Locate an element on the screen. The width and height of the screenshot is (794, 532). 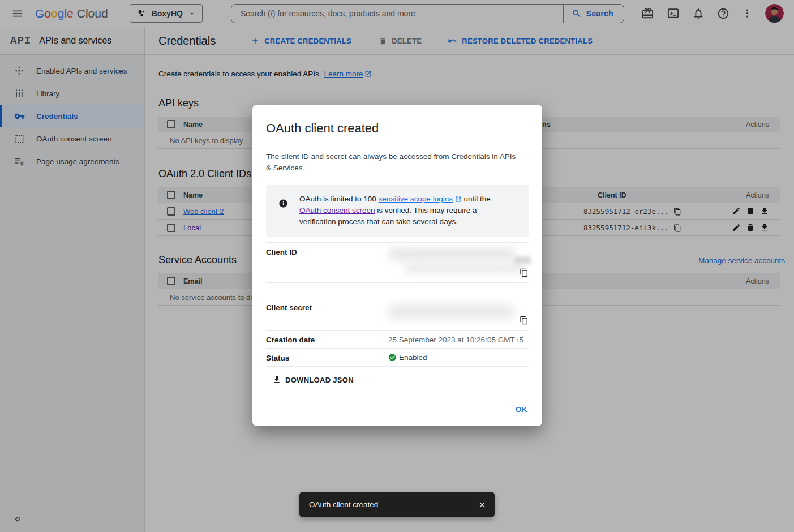
oauth-consent-screen-link: OAuth consent screen is located at coordinates (337, 211).